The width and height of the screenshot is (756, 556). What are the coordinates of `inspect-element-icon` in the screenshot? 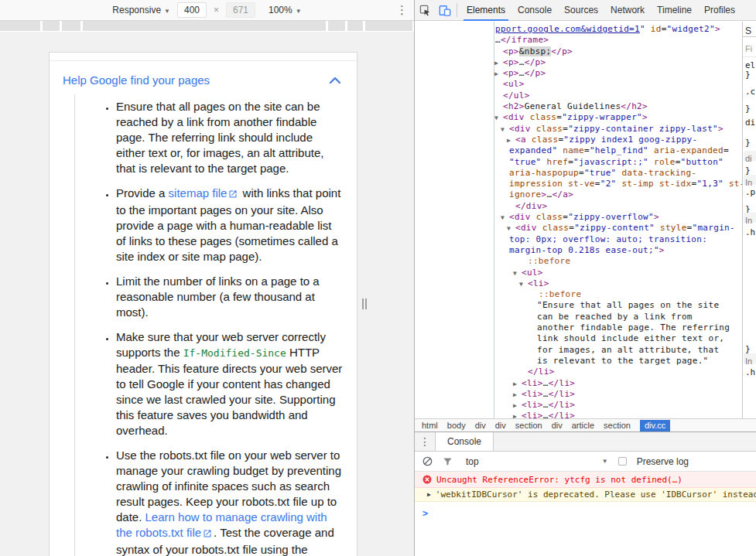 It's located at (425, 10).